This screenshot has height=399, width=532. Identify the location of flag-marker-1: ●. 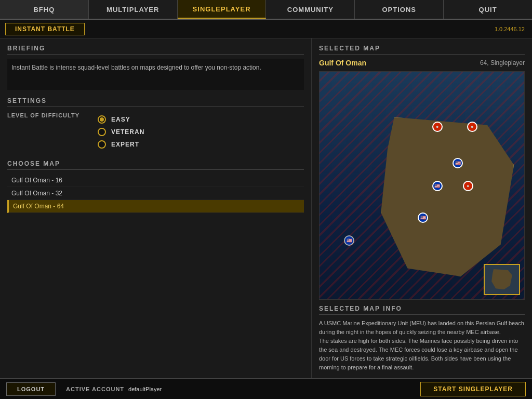
(437, 127).